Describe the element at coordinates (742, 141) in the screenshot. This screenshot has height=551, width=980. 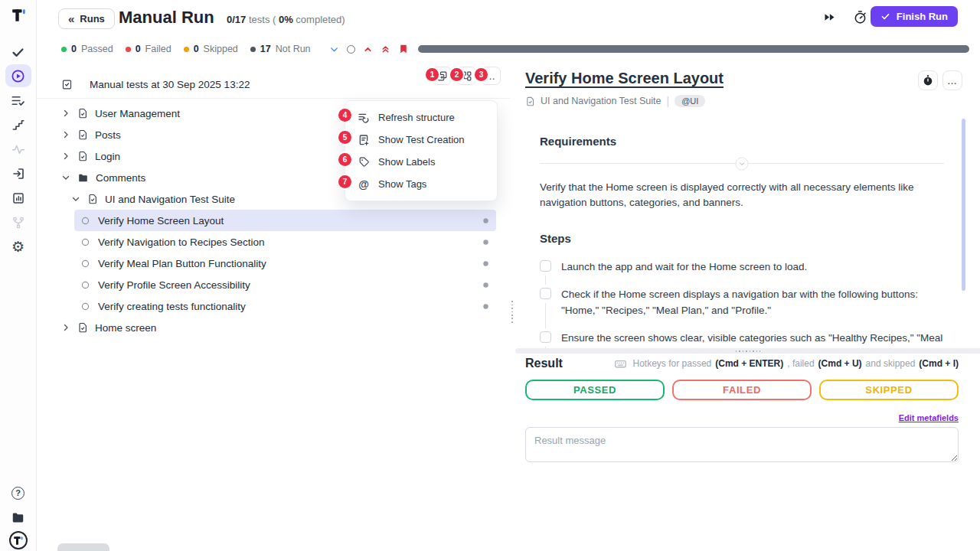
I see `requirements-heading: Requirements` at that location.